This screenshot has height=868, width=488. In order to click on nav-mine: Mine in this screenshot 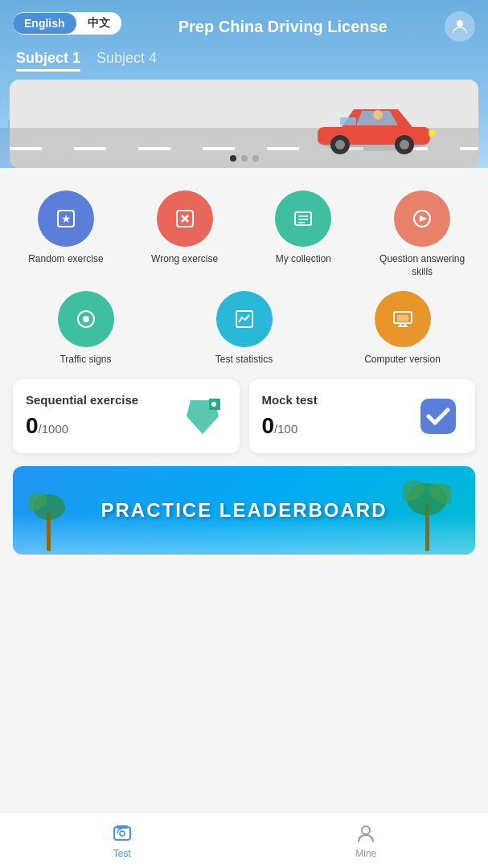, I will do `click(367, 841)`.